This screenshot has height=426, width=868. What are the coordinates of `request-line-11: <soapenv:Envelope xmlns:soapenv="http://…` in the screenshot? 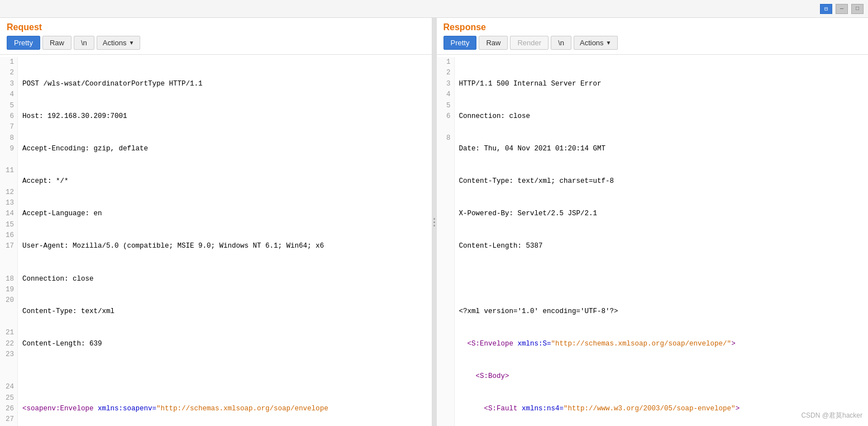 It's located at (225, 409).